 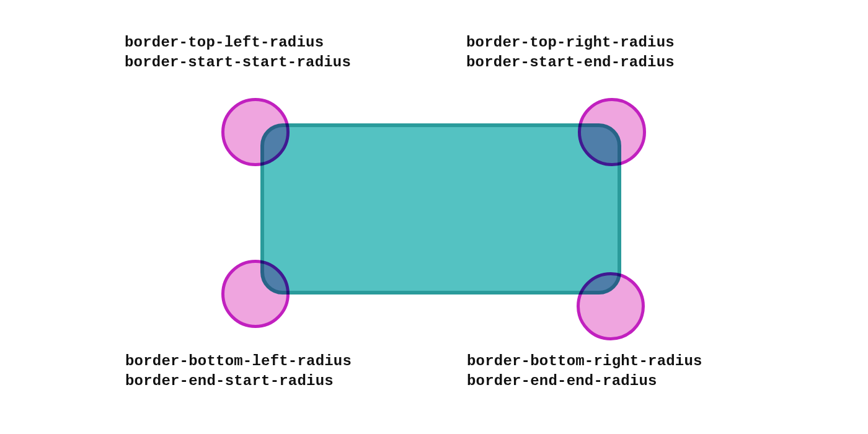 What do you see at coordinates (570, 53) in the screenshot?
I see `label-top-right: border-top-right-radius border-start-end…` at bounding box center [570, 53].